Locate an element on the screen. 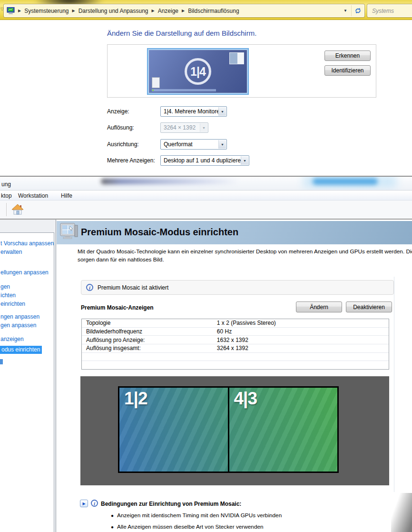  conditions-title: Bedingungen zur Einrichtung von Premium … is located at coordinates (171, 504).